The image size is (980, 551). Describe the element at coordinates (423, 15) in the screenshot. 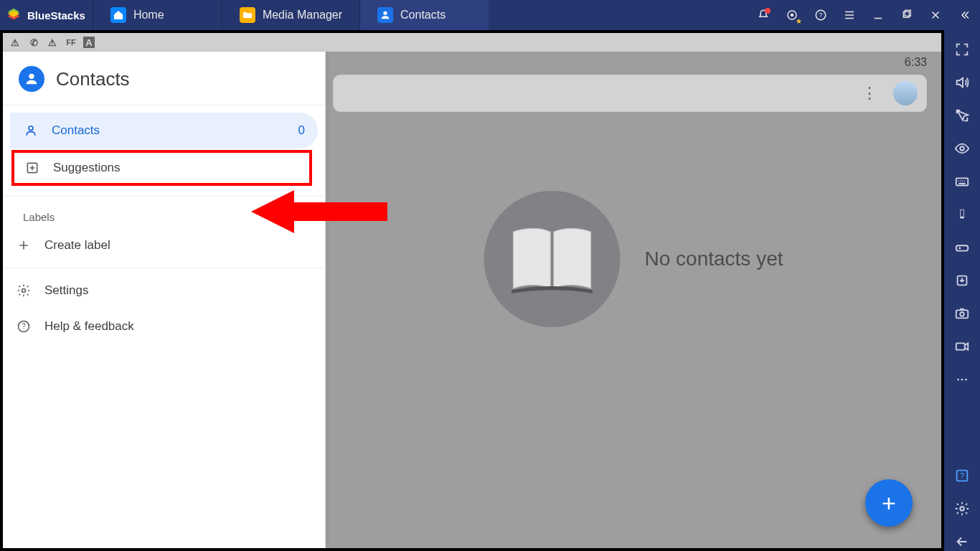

I see `tab-contacts-label: Contacts` at that location.